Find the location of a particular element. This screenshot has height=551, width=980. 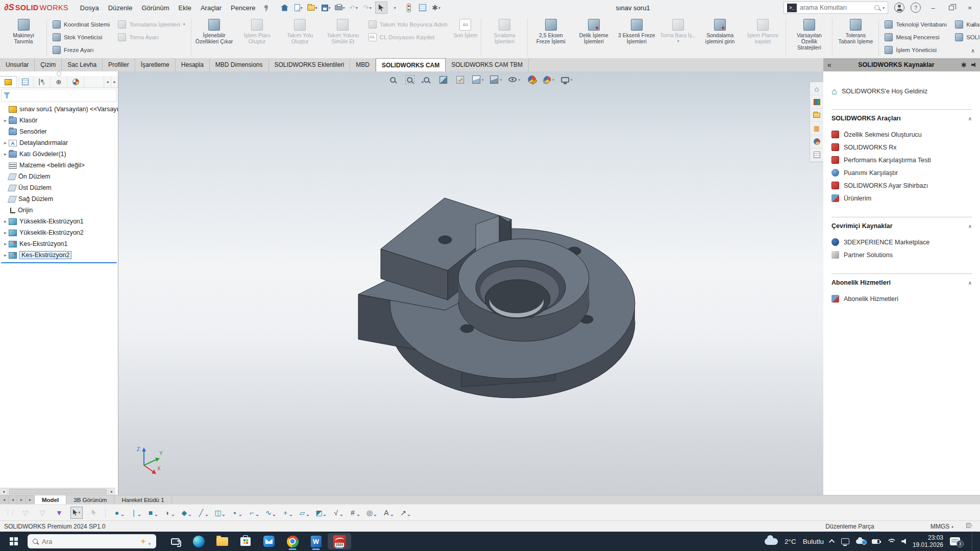

annotation-view-button is located at coordinates (460, 80).